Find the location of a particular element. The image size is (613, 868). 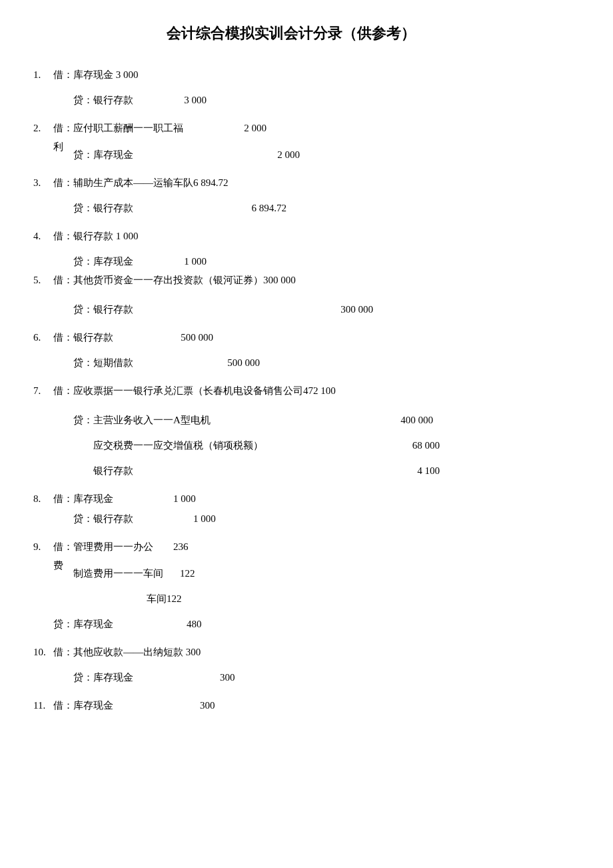

entry-1: 1. 借：库存现金 3 000 贷：银行存款 3 000 is located at coordinates (306, 87).